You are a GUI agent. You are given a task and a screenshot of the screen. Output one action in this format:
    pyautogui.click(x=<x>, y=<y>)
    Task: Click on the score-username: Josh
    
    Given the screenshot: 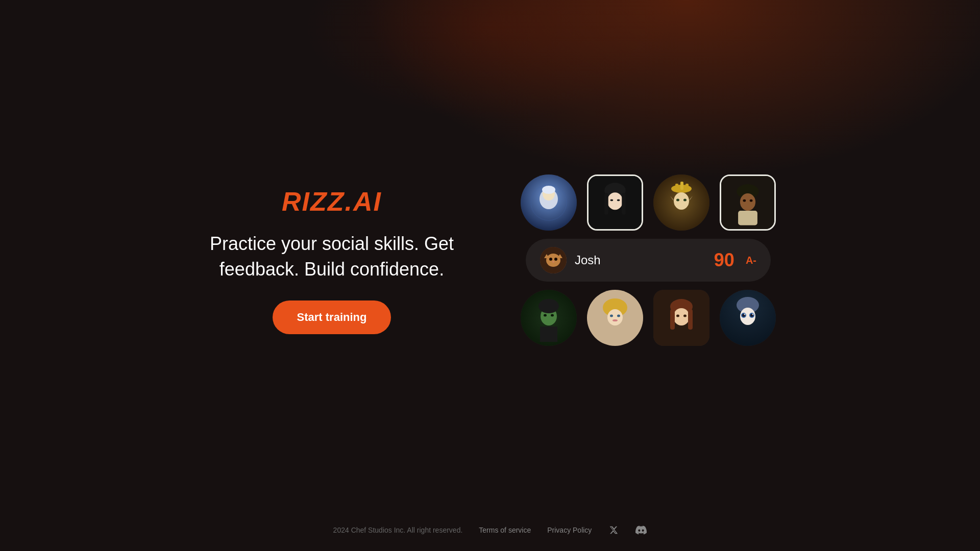 What is the action you would take?
    pyautogui.click(x=640, y=260)
    